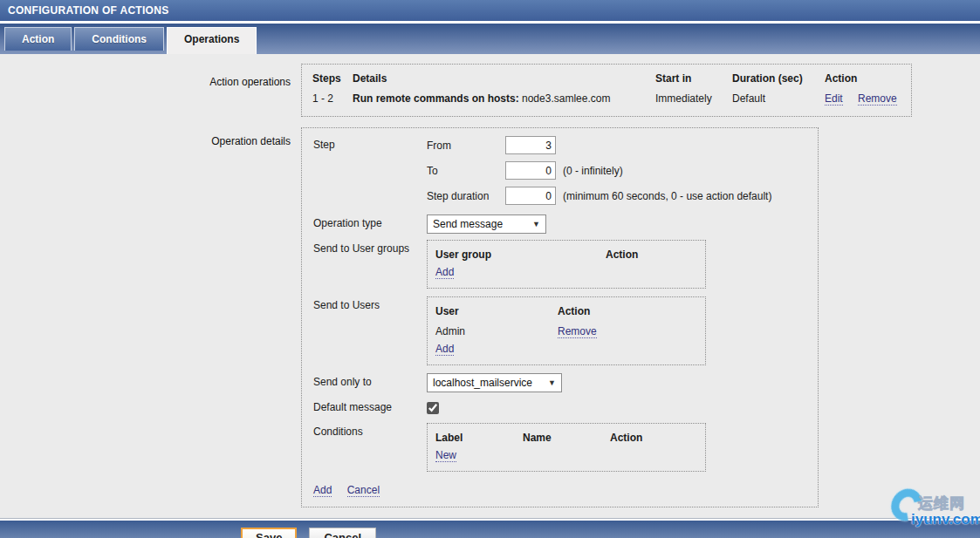  What do you see at coordinates (566, 256) in the screenshot?
I see `user-groups-header: User group Action` at bounding box center [566, 256].